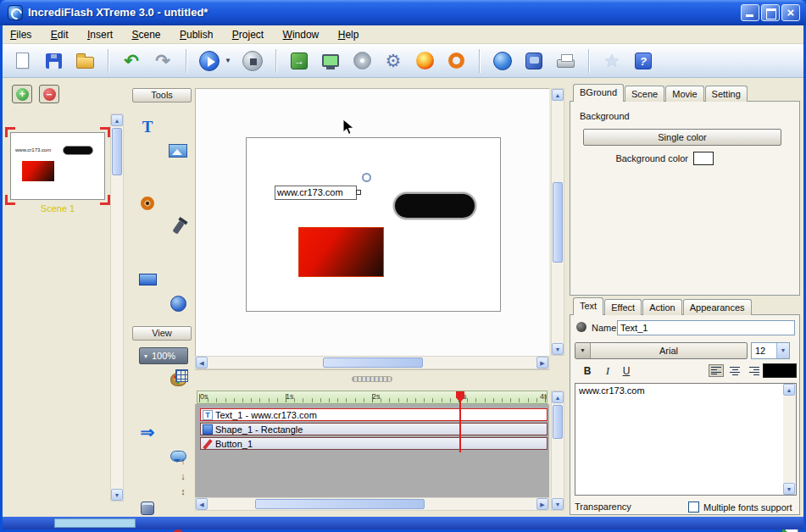  Describe the element at coordinates (331, 61) in the screenshot. I see `export-movie-icon` at that location.